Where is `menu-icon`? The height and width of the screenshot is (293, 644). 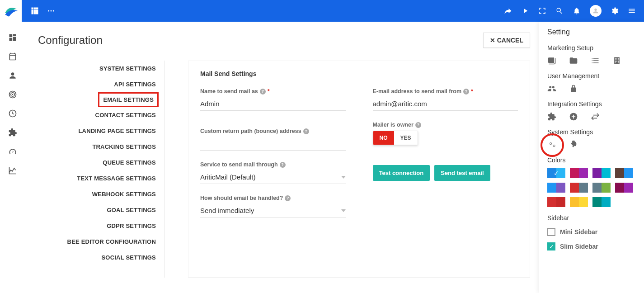 menu-icon is located at coordinates (632, 11).